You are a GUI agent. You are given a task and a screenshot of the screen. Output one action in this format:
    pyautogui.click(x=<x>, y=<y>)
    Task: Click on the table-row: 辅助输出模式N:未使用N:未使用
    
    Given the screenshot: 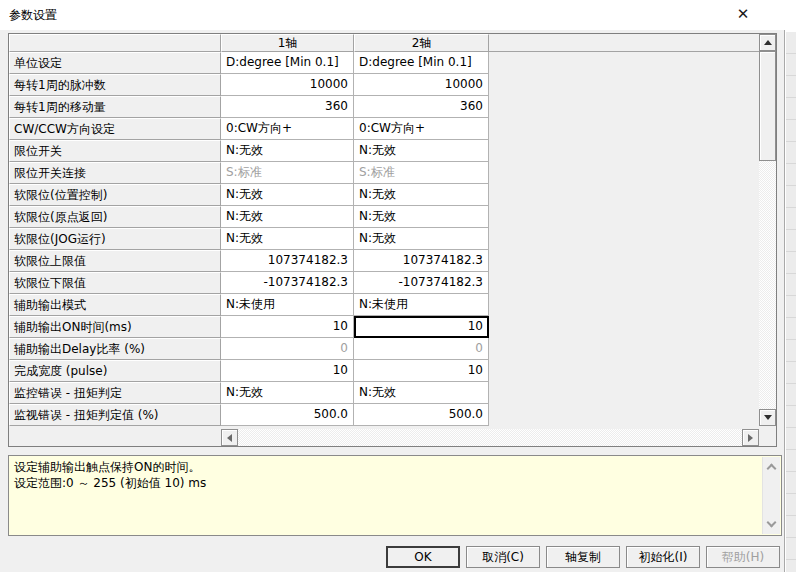 What is the action you would take?
    pyautogui.click(x=384, y=305)
    